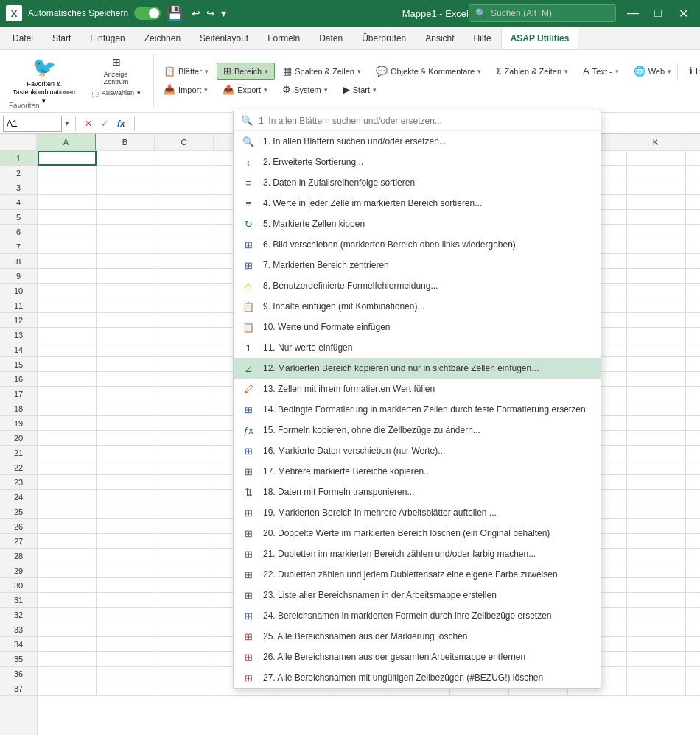  I want to click on row-header-30: 30, so click(18, 585).